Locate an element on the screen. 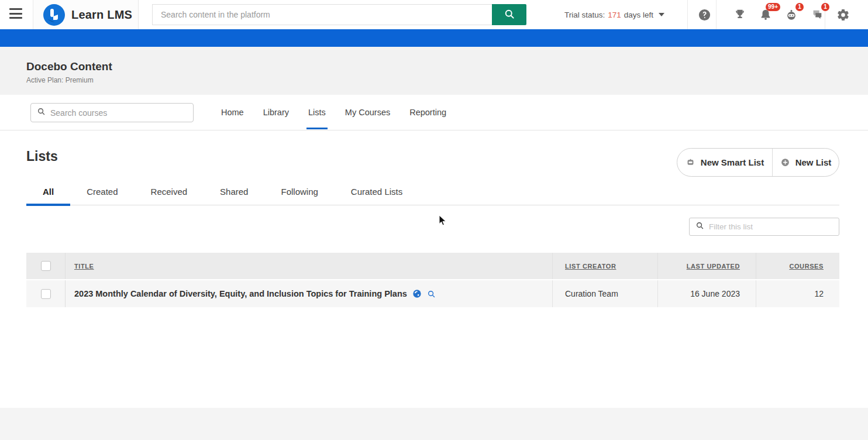 The width and height of the screenshot is (868, 440). messages-button: 1 is located at coordinates (817, 15).